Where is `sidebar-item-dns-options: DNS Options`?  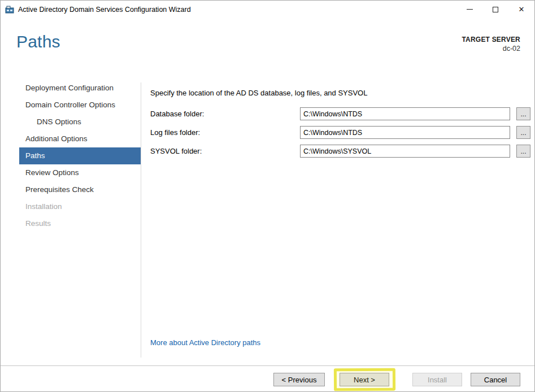 sidebar-item-dns-options: DNS Options is located at coordinates (80, 122).